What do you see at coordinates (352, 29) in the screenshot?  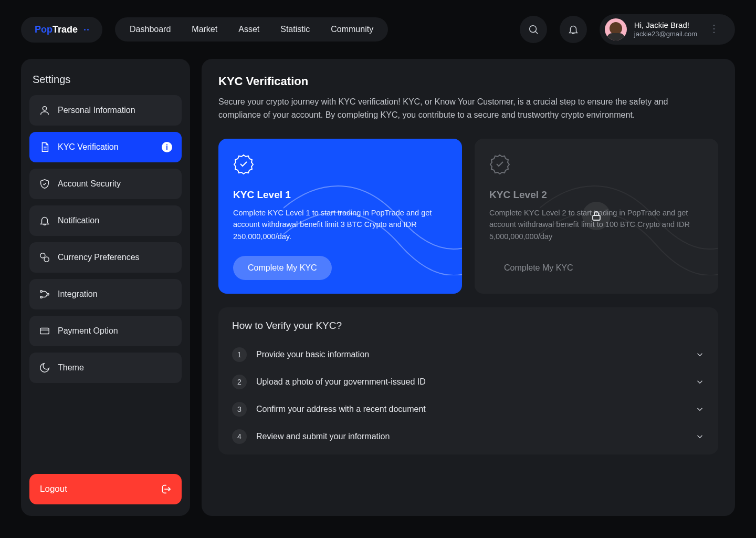 I see `nav-community: Community` at bounding box center [352, 29].